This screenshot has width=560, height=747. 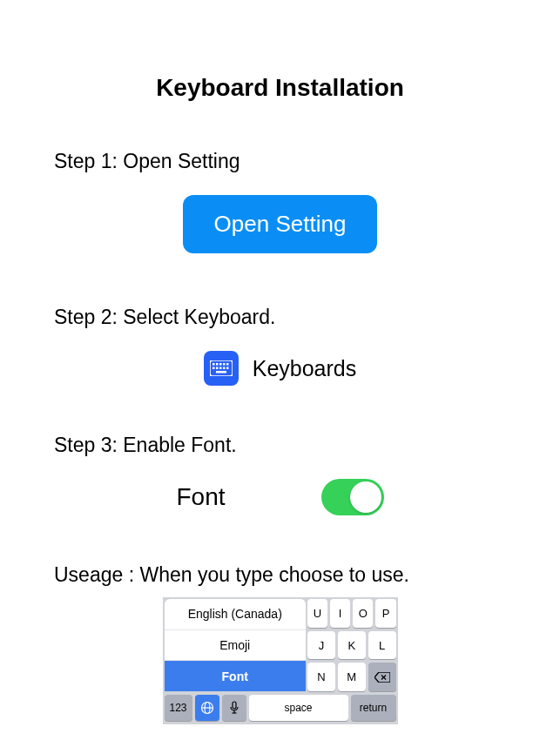 I want to click on usage-label: Useage : When you type choose to use., so click(x=280, y=575).